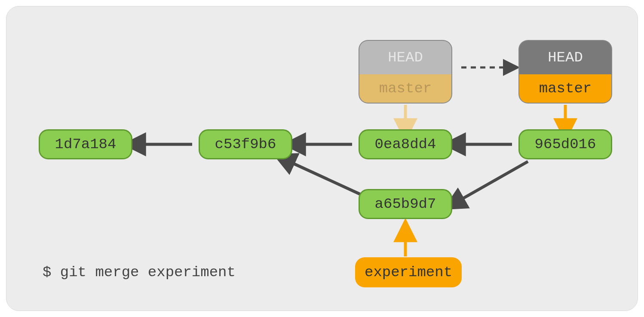 This screenshot has width=644, height=317. What do you see at coordinates (328, 180) in the screenshot?
I see `edge-c5-c2` at bounding box center [328, 180].